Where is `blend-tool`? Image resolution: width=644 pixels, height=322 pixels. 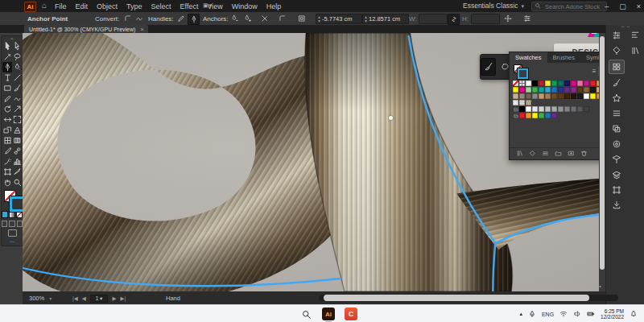 blend-tool is located at coordinates (17, 151).